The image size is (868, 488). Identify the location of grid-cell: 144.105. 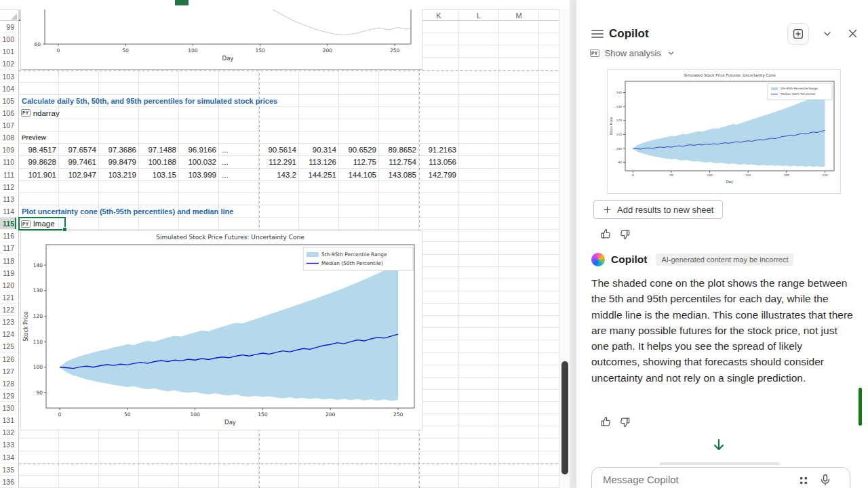
(358, 175).